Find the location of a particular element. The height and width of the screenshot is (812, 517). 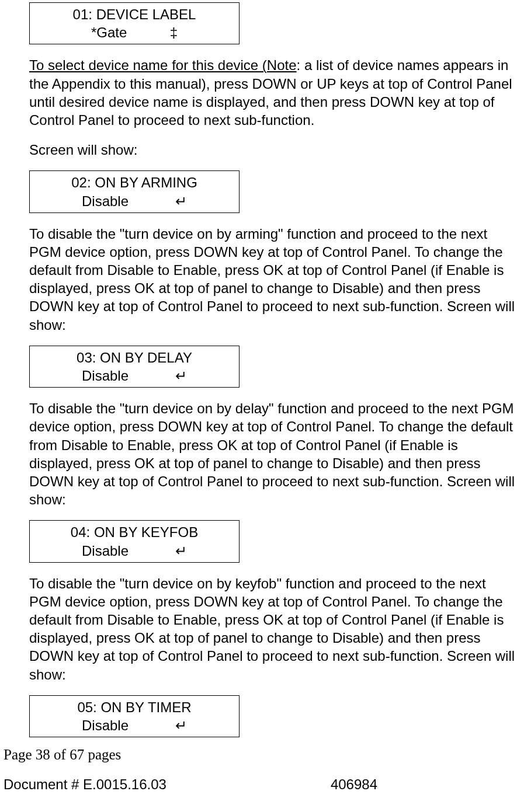

page-number: Page 38 of 67 pages is located at coordinates (261, 755).